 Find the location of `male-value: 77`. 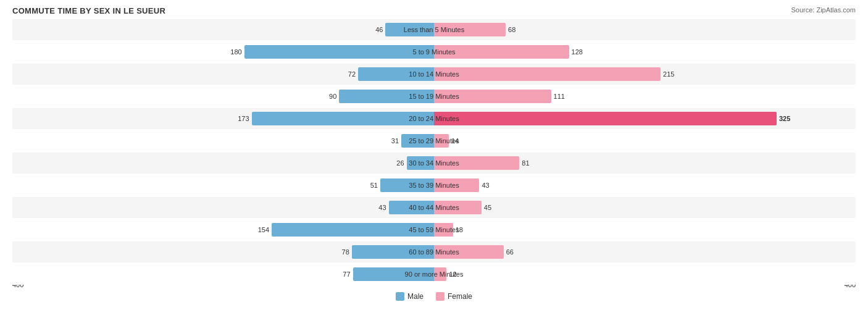

male-value: 77 is located at coordinates (344, 274).